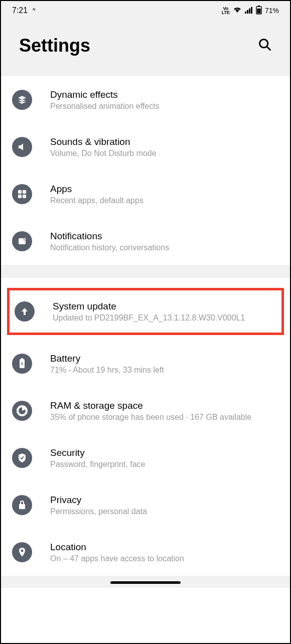  Describe the element at coordinates (22, 505) in the screenshot. I see `lock-icon` at that location.